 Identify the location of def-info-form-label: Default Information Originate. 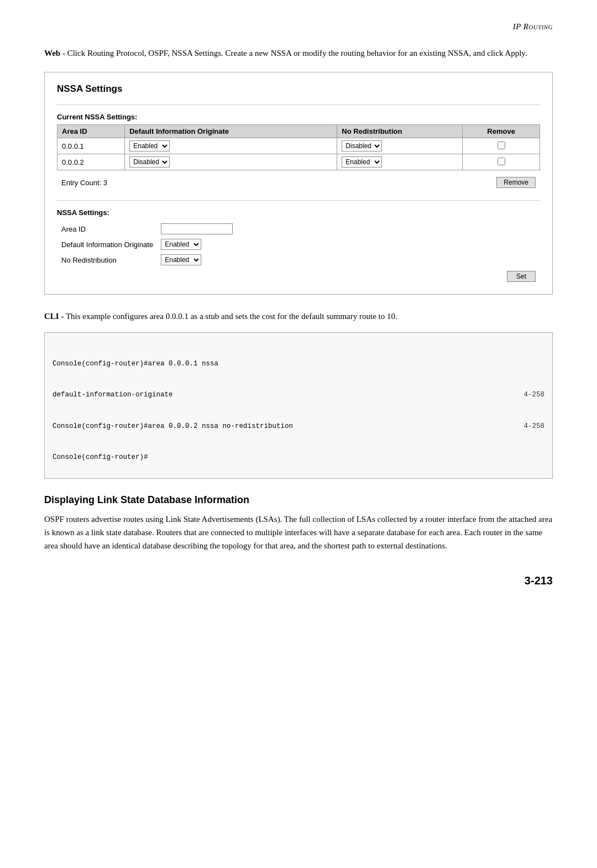
(107, 244).